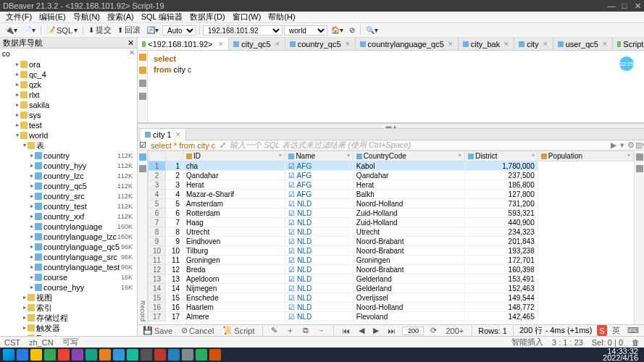  I want to click on result-tab: city 1✕, so click(164, 135).